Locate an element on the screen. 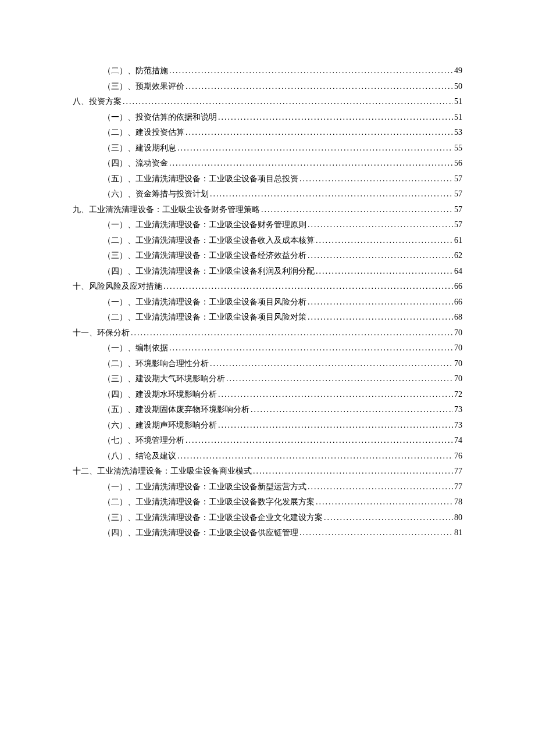 This screenshot has width=535, height=756. toc-entry: （一）、工业清洗清理设备：工业吸尘设备财务管理原则57 is located at coordinates (283, 225).